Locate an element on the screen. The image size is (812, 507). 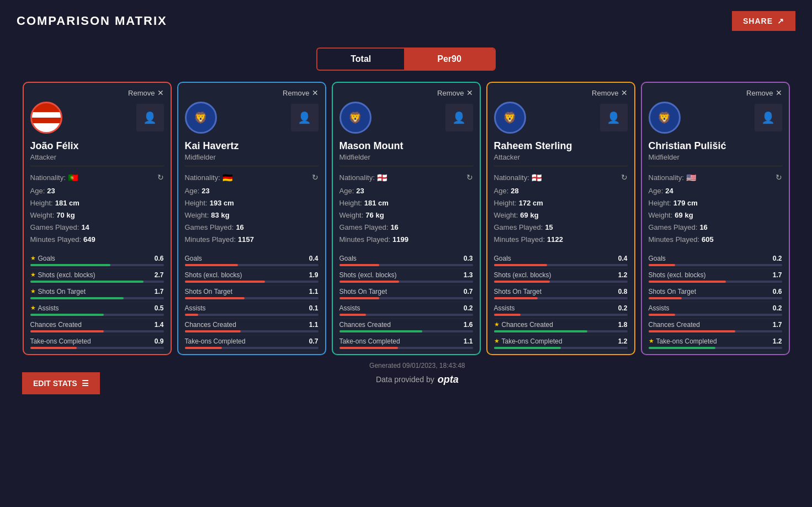
stat-row: Goals 0.4 is located at coordinates (252, 261).